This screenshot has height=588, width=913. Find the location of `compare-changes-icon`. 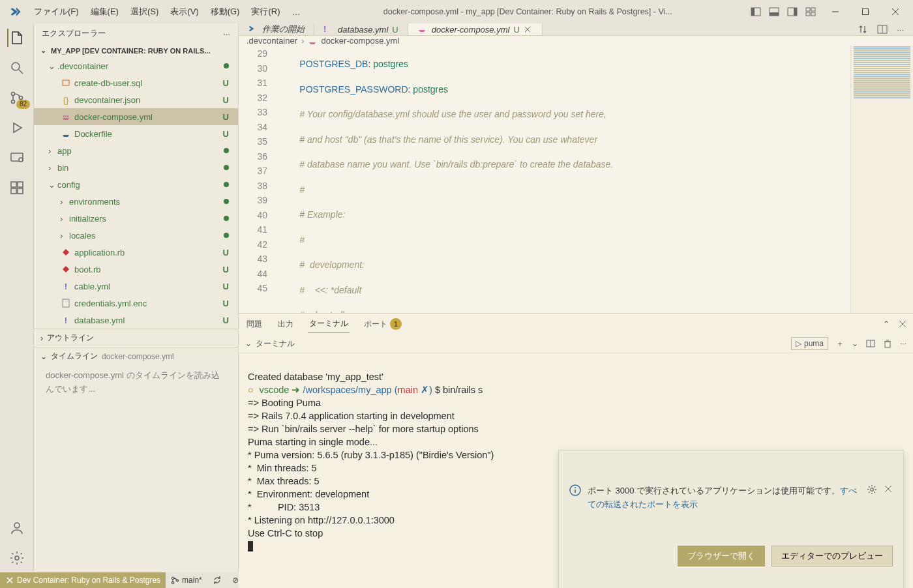

compare-changes-icon is located at coordinates (863, 29).